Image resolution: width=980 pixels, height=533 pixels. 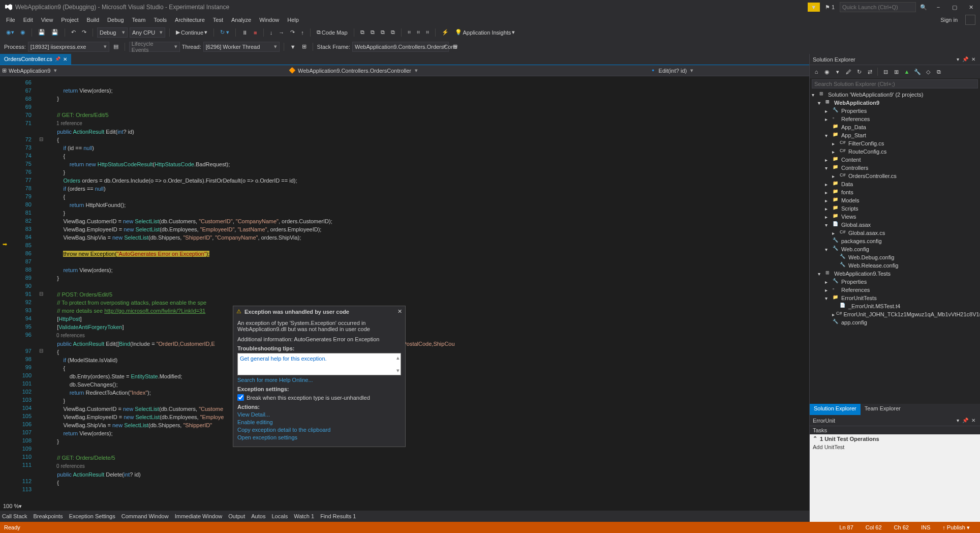 What do you see at coordinates (885, 72) in the screenshot?
I see `collapse-icon: ⊟` at bounding box center [885, 72].